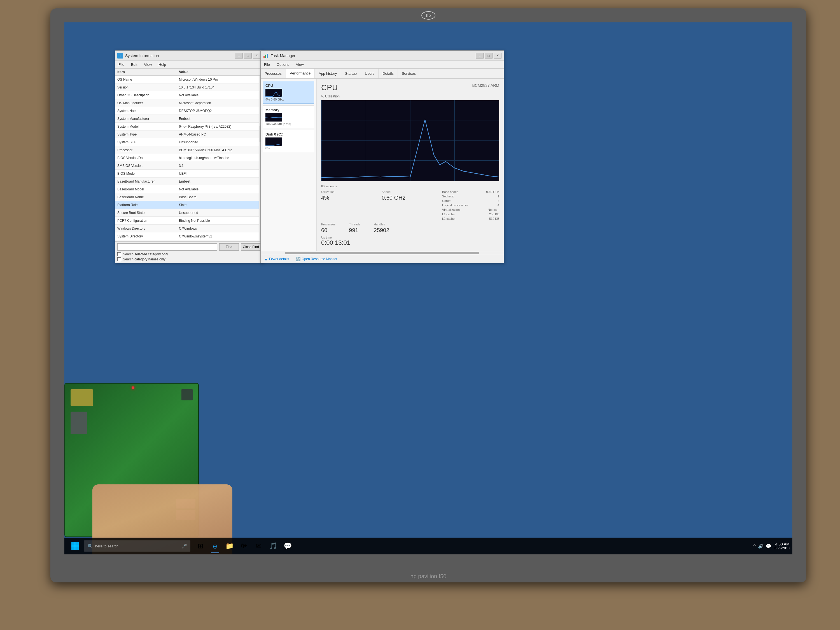 The width and height of the screenshot is (840, 630). Describe the element at coordinates (187, 213) in the screenshot. I see `table-row: Secure Boot State Unsupported` at that location.